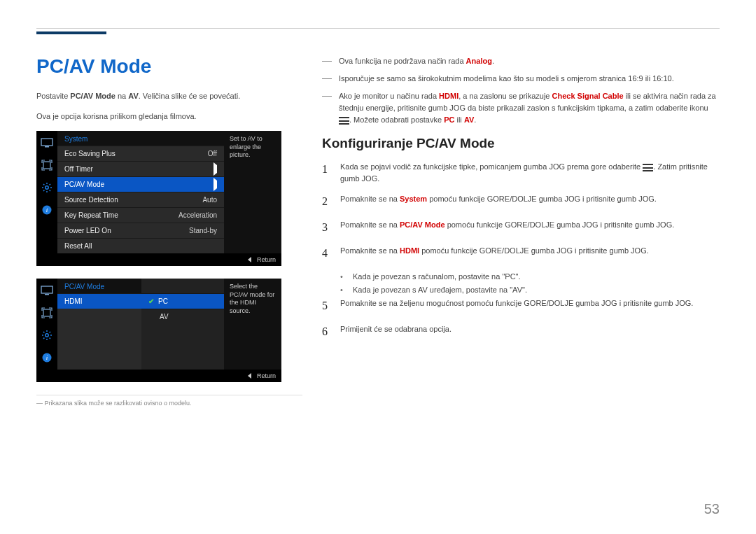 This screenshot has width=756, height=534. What do you see at coordinates (521, 253) in the screenshot?
I see `step-4: 4 Pomaknite se na HDMI pomoću funkcije G…` at bounding box center [521, 253].